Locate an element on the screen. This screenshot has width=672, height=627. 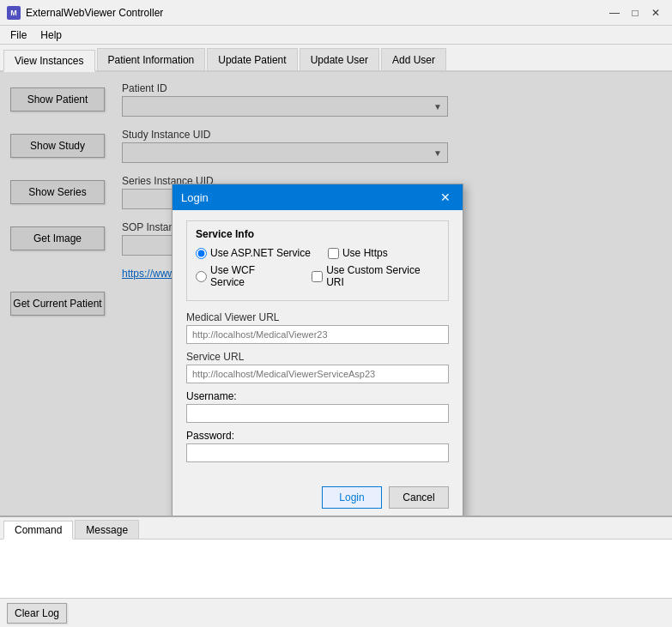
tab-add-user: Add User is located at coordinates (414, 59).